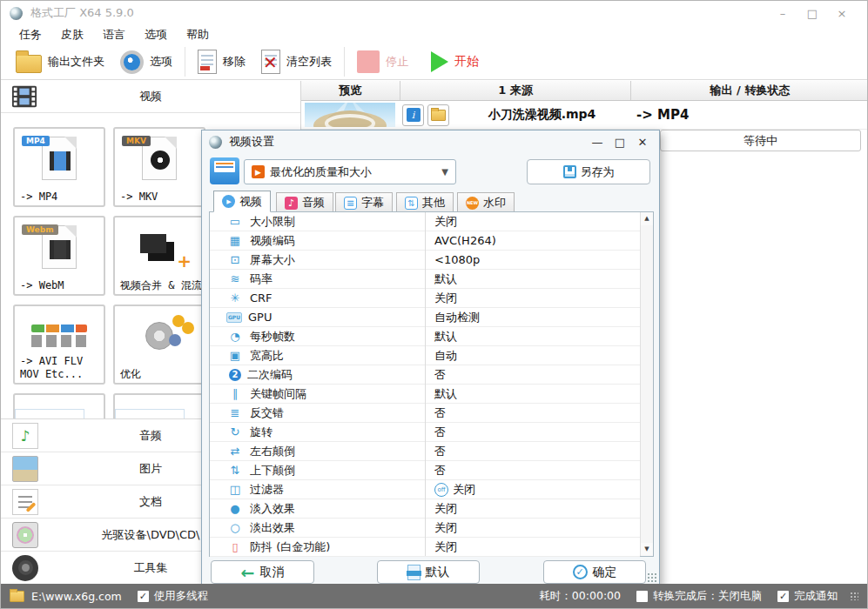 This screenshot has height=609, width=868. Describe the element at coordinates (597, 143) in the screenshot. I see `dialog-minimize-icon: —` at that location.